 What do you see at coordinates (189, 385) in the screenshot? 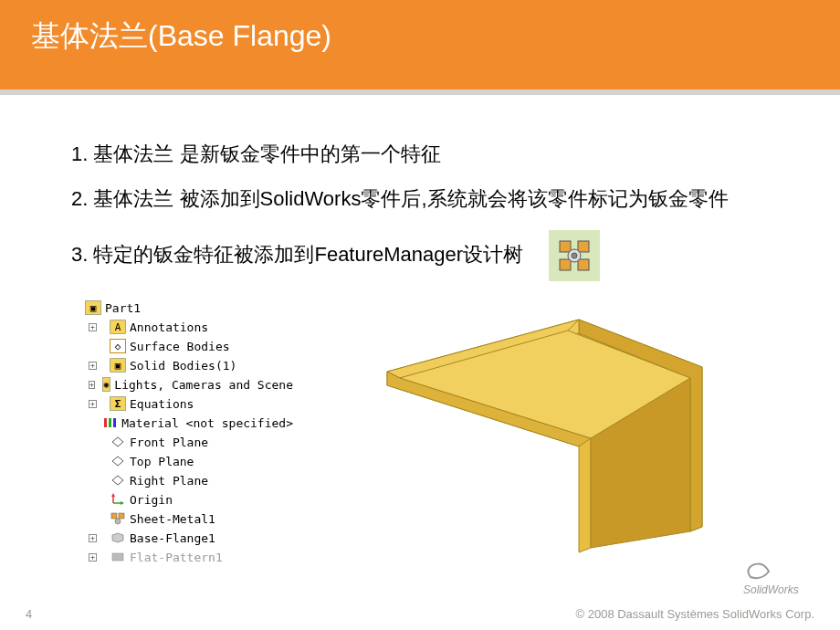
I see `tree-item: + ✺ Lights, Cameras and Scene` at bounding box center [189, 385].